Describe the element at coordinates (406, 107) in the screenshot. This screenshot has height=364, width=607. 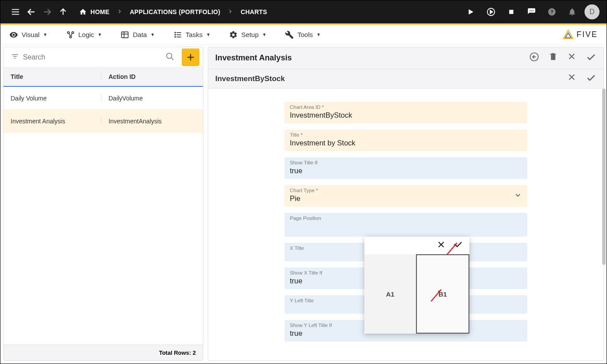
I see `field-label: Chart Area ID *` at that location.